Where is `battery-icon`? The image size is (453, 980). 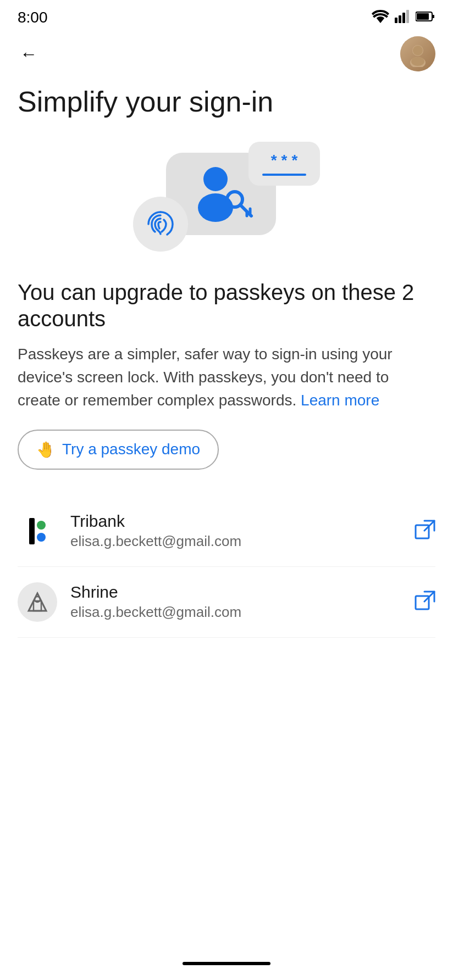 battery-icon is located at coordinates (426, 18).